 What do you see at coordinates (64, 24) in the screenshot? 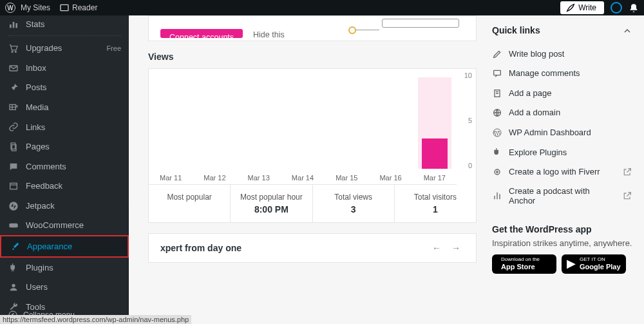
I see `sidebar-item-stats: Stats` at bounding box center [64, 24].